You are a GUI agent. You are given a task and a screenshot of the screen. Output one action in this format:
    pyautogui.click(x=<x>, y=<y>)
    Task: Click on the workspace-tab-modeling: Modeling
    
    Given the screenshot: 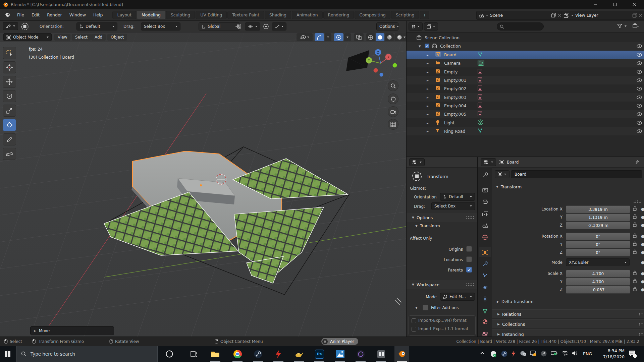 What is the action you would take?
    pyautogui.click(x=151, y=15)
    